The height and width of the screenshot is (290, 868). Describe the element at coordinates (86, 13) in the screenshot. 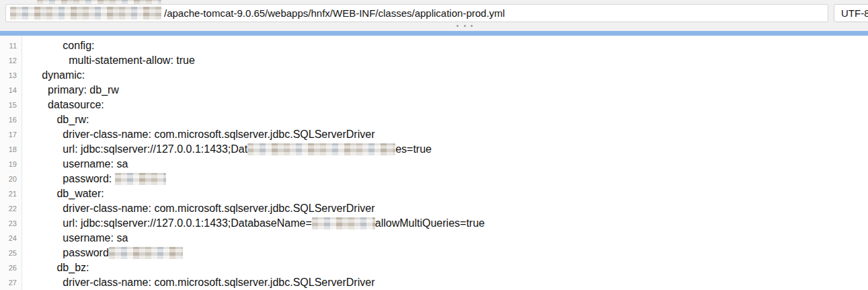

I see `redacted-path-prefix` at that location.